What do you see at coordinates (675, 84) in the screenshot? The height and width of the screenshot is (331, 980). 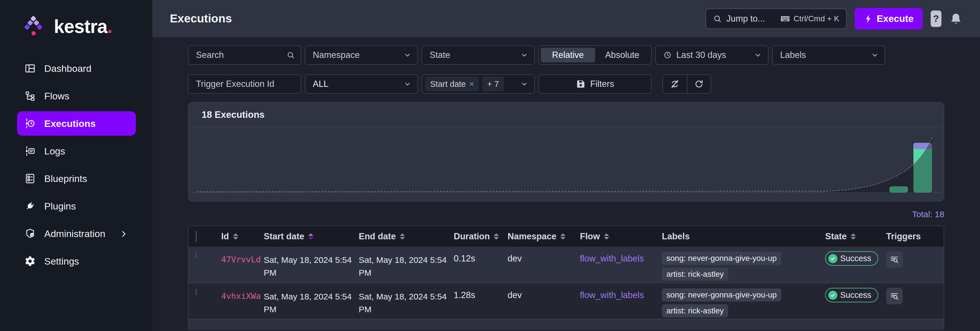 I see `auto-refresh-off-button` at bounding box center [675, 84].